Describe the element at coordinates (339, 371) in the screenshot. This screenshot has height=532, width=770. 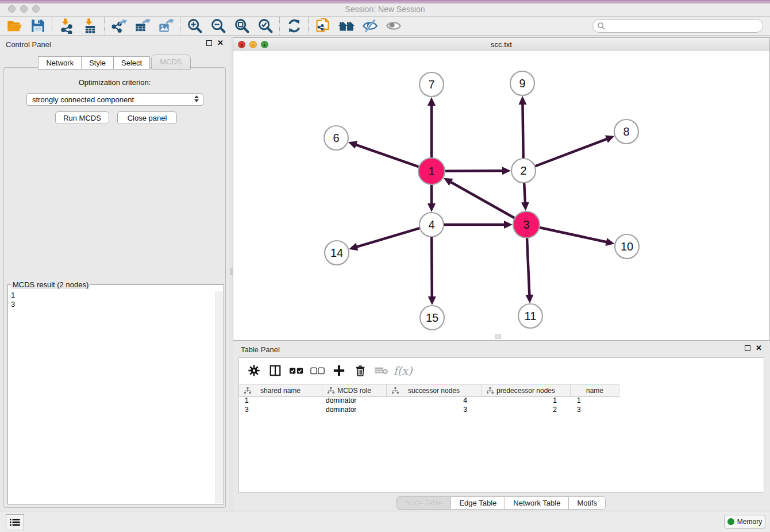
I see `add-column-button` at that location.